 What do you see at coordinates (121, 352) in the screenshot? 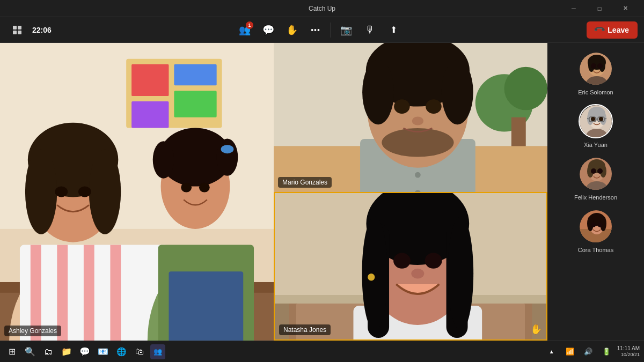
I see `edge-button: 🌐` at bounding box center [121, 352].